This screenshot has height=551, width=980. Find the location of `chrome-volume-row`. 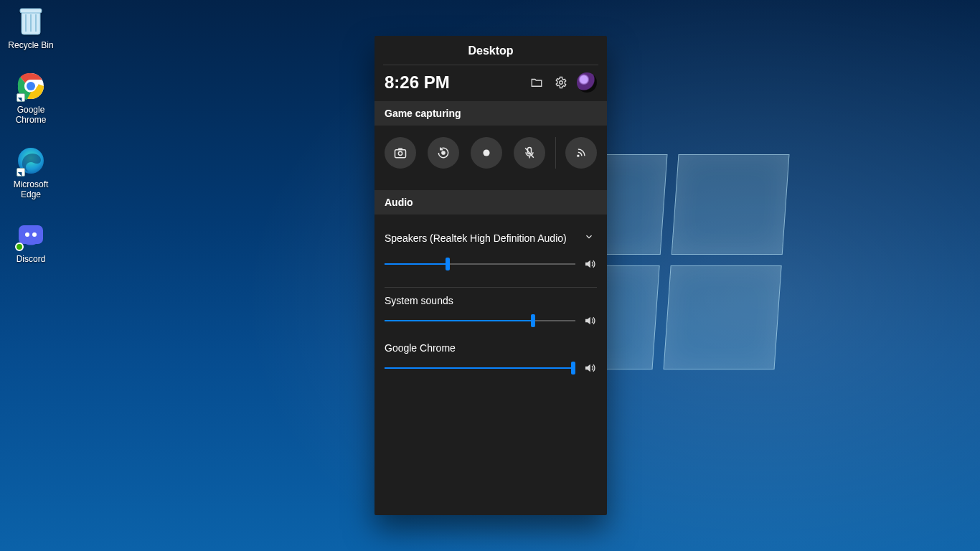

chrome-volume-row is located at coordinates (491, 368).